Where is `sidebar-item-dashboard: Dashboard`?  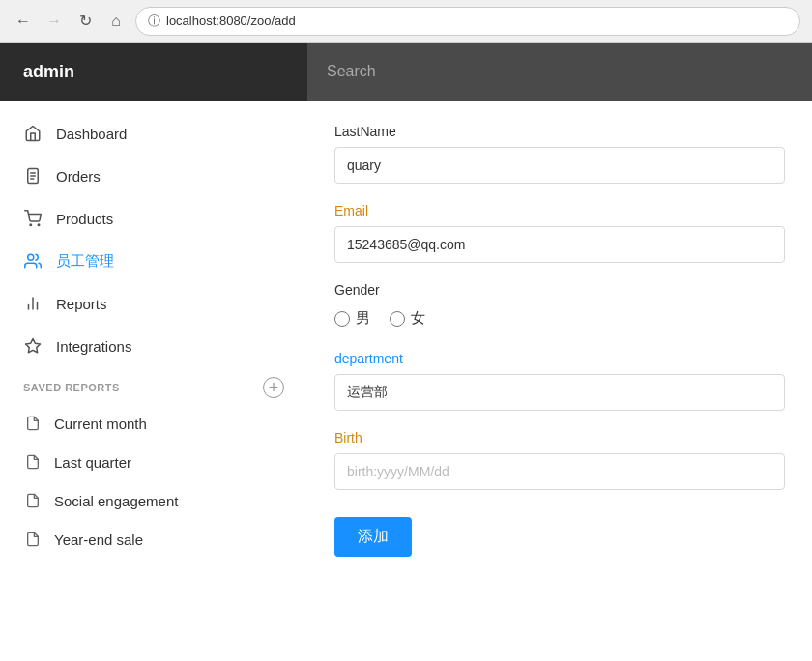 sidebar-item-dashboard: Dashboard is located at coordinates (154, 133).